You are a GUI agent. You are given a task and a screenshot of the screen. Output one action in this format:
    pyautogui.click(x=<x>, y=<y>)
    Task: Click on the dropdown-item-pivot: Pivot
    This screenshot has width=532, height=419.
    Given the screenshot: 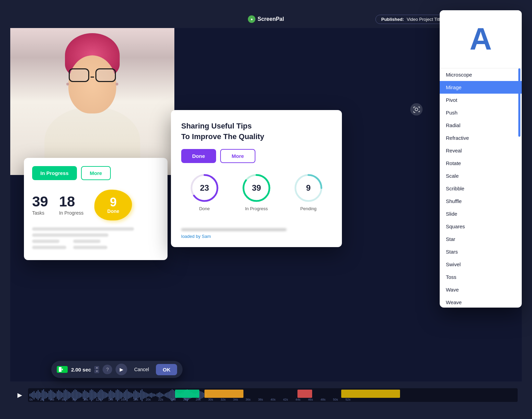 What is the action you would take?
    pyautogui.click(x=481, y=100)
    